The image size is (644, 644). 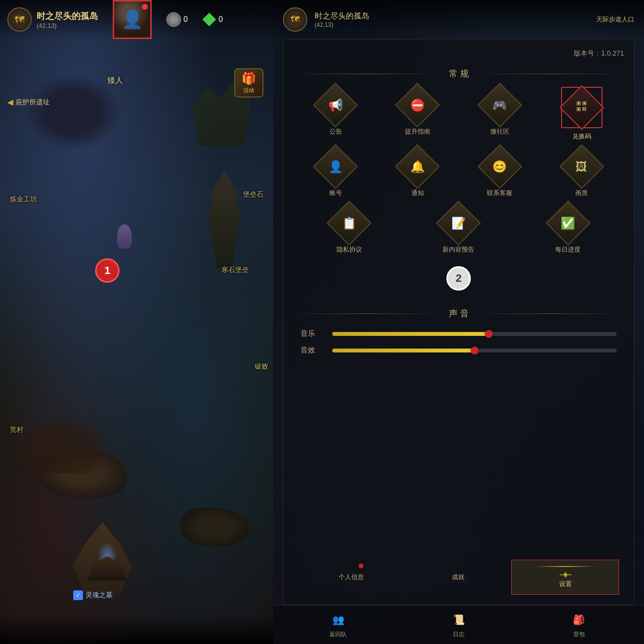 I want to click on icon-privacy: 📋 隐私协议, so click(x=349, y=229).